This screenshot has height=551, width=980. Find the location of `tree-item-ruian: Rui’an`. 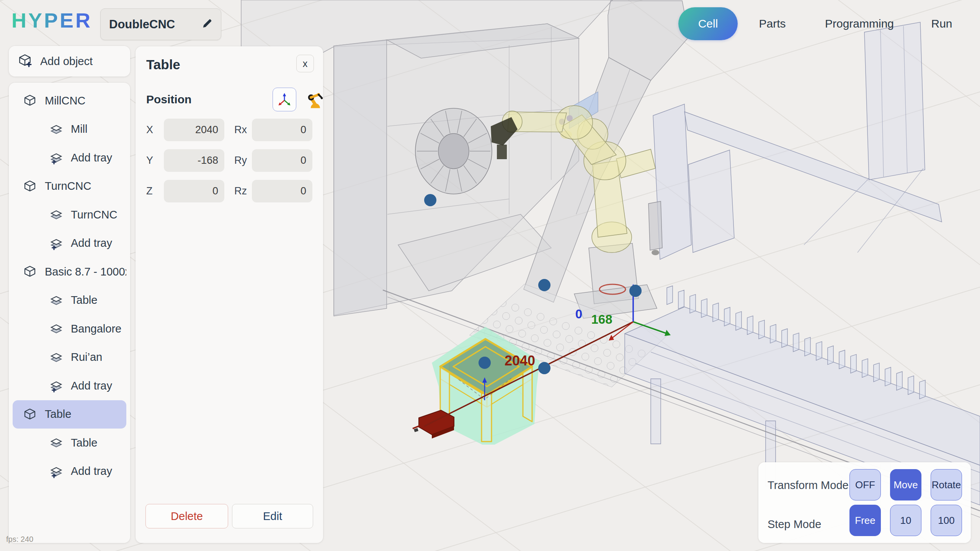

tree-item-ruian: Rui’an is located at coordinates (70, 357).